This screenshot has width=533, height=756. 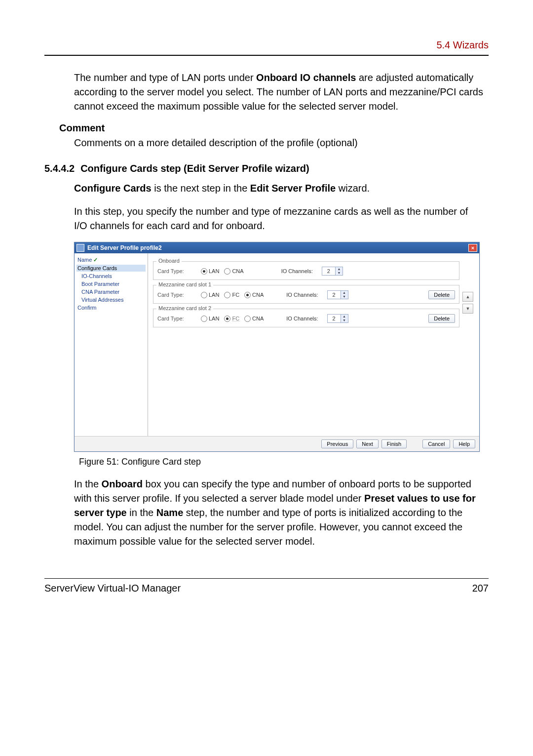 I want to click on next-button: Next, so click(x=367, y=444).